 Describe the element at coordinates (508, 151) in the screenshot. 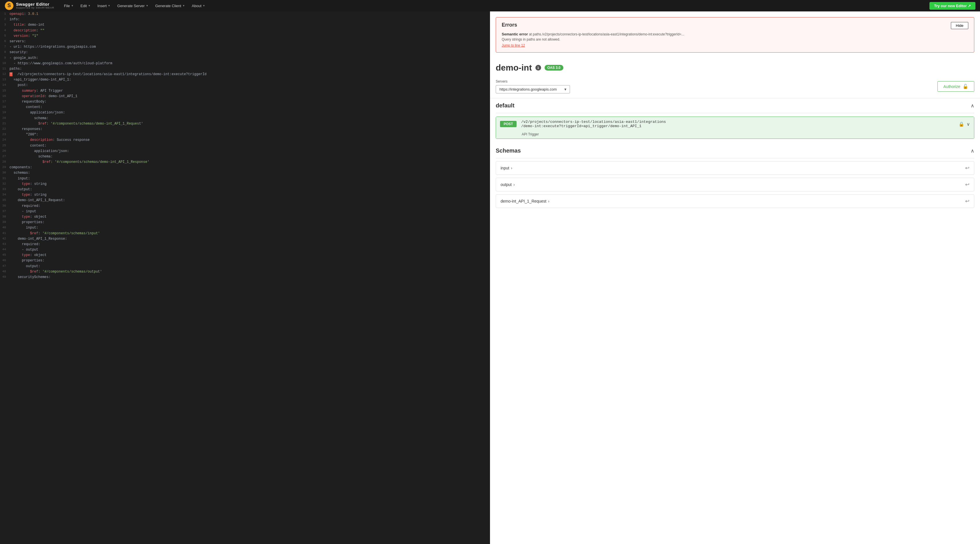

I see `schemas-title: Schemas` at that location.